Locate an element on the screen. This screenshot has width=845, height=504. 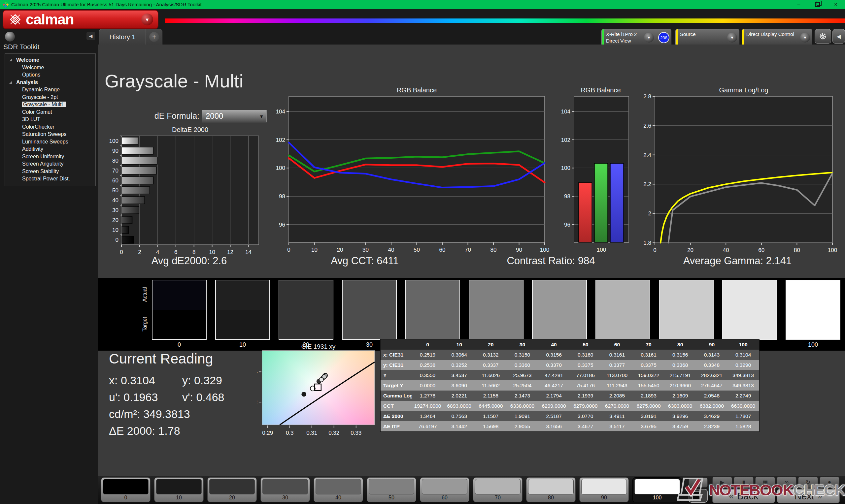
sidebar-item-grayscale-2pt: Grayscale - 2pt is located at coordinates (50, 97).